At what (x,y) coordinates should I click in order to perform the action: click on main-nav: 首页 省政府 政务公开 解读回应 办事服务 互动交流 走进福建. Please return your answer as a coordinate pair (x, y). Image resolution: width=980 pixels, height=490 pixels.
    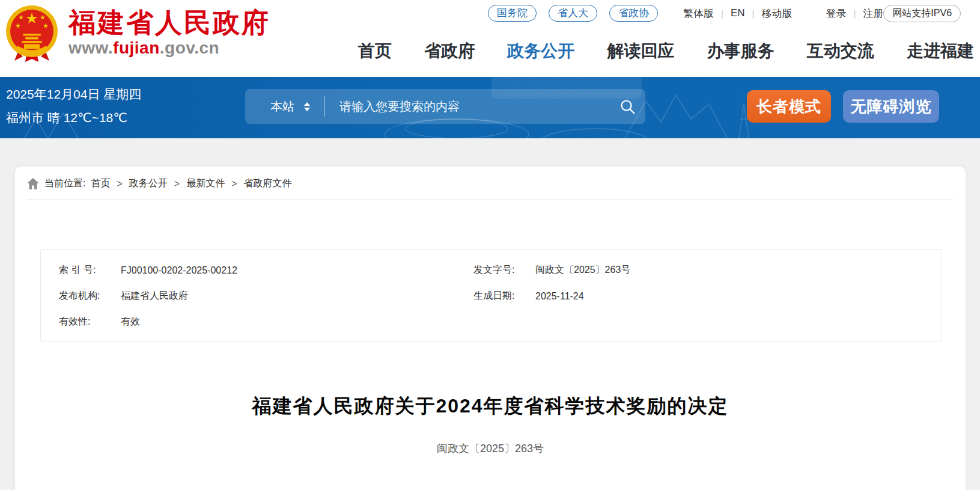
    Looking at the image, I should click on (666, 51).